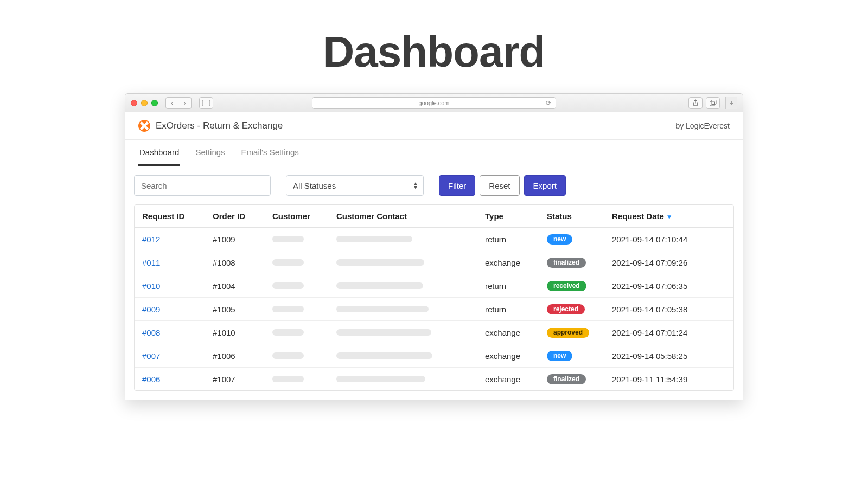 Image resolution: width=868 pixels, height=488 pixels. Describe the element at coordinates (297, 216) in the screenshot. I see `col-customer: Customer` at that location.